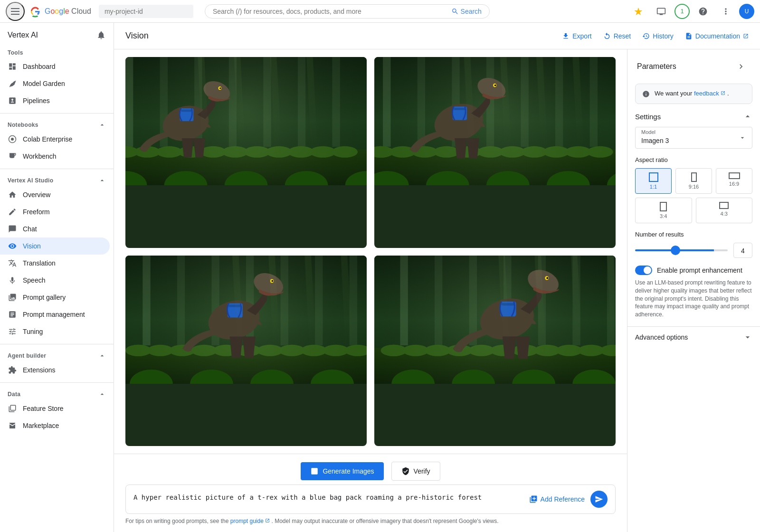  What do you see at coordinates (694, 270) in the screenshot?
I see `toggle-row: Enable prompt enhancement` at bounding box center [694, 270].